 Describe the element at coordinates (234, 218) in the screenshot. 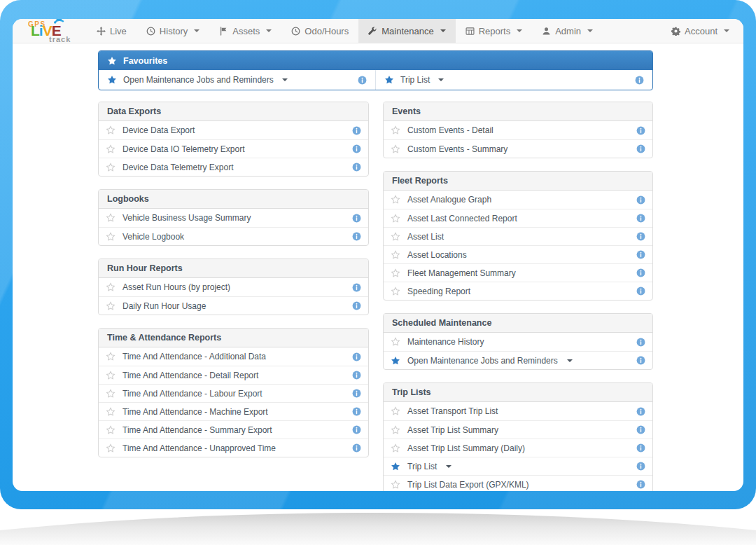

I see `report-row: Vehicle Business Usage Summary` at that location.